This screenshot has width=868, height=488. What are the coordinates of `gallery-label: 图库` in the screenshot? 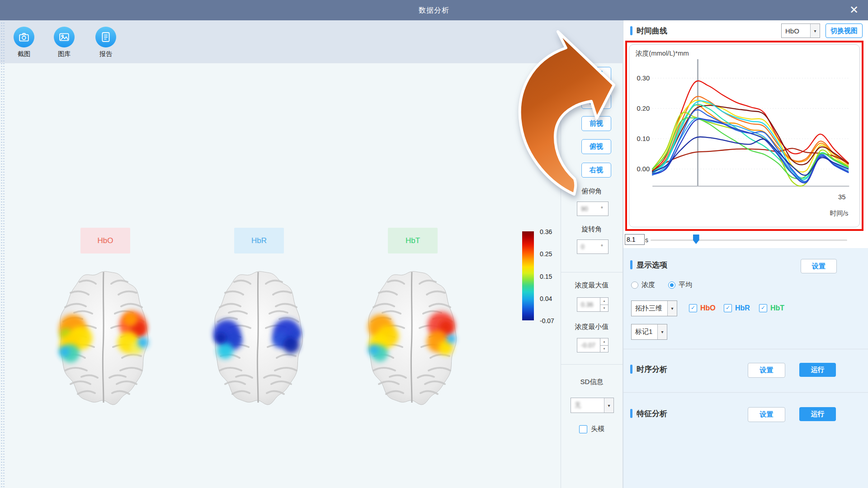 It's located at (64, 54).